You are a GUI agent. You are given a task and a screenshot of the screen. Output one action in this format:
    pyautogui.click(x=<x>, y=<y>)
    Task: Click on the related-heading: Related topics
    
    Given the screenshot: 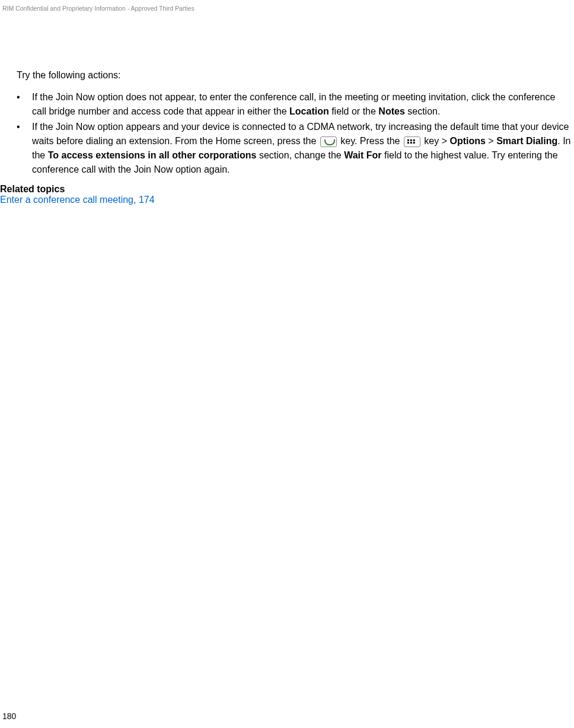 What is the action you would take?
    pyautogui.click(x=286, y=189)
    